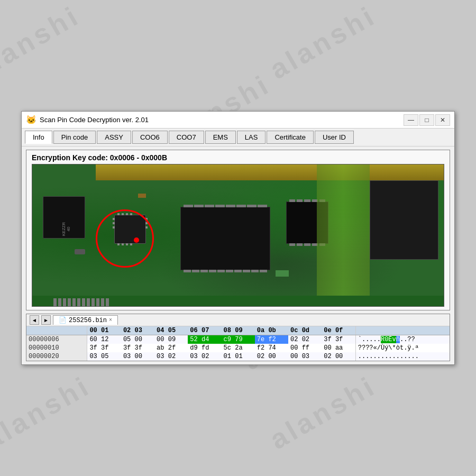  What do you see at coordinates (42, 42) in the screenshot?
I see `watermark-1: alanshi` at bounding box center [42, 42].